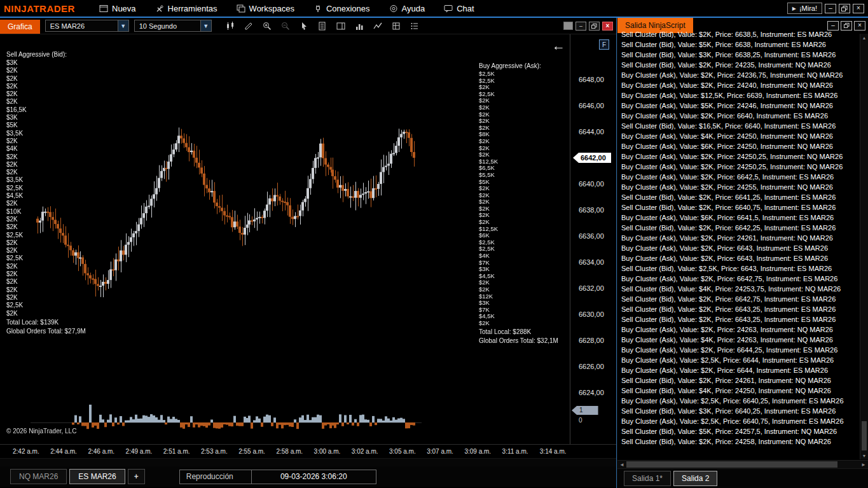 Image resolution: width=868 pixels, height=488 pixels. I want to click on bid-value: $2,5K, so click(46, 305).